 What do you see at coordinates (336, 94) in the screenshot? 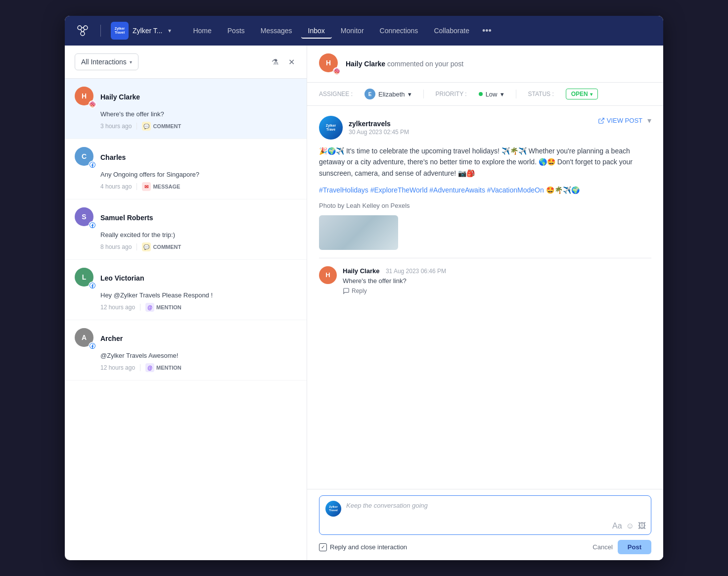
I see `assignee-label: ASSIGNEE :` at bounding box center [336, 94].